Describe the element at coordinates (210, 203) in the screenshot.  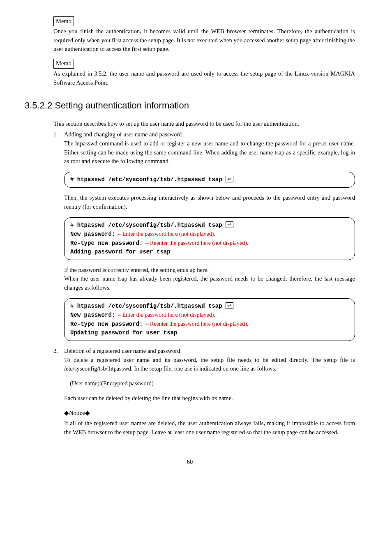
I see `after-code1-text: Then, the system executes processing int…` at that location.